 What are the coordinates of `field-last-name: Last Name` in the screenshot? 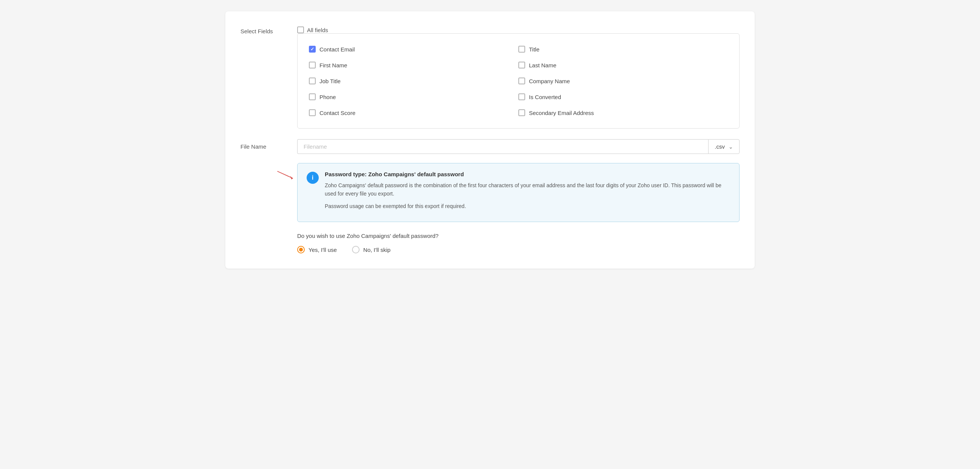 It's located at (623, 65).